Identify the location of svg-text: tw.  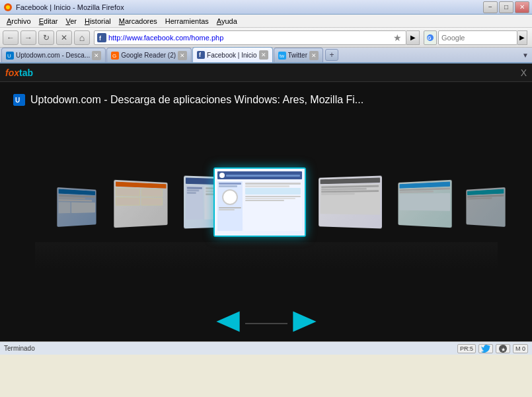
(282, 56).